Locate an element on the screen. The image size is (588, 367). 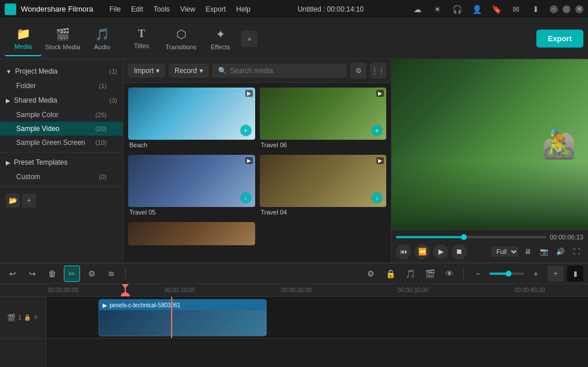
video-track: ▶ pexels-c-technical-5803061 is located at coordinates (317, 318).